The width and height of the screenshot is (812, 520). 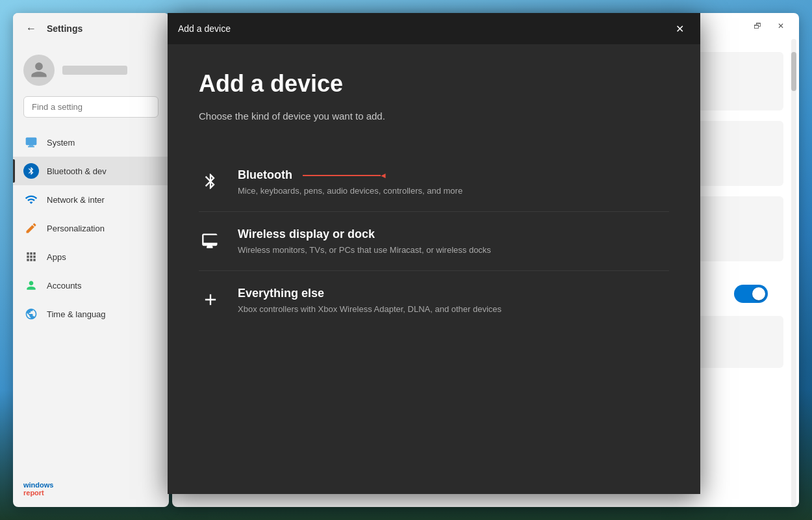 I want to click on sidebar-item-system: System, so click(x=91, y=142).